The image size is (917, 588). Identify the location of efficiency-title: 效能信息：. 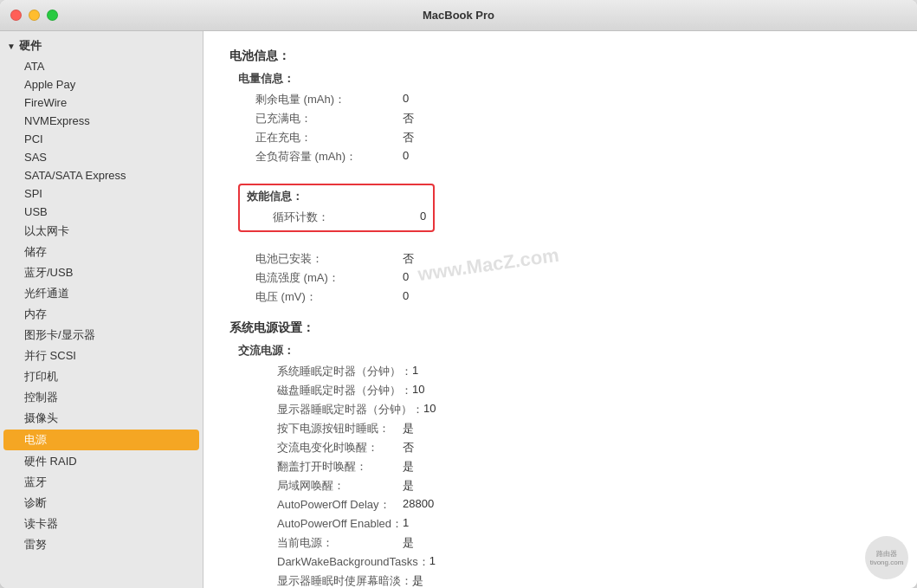
(336, 197).